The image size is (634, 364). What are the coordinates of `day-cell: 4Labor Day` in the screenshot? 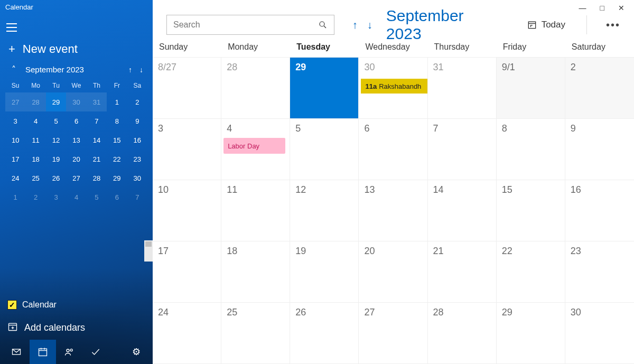 It's located at (256, 149).